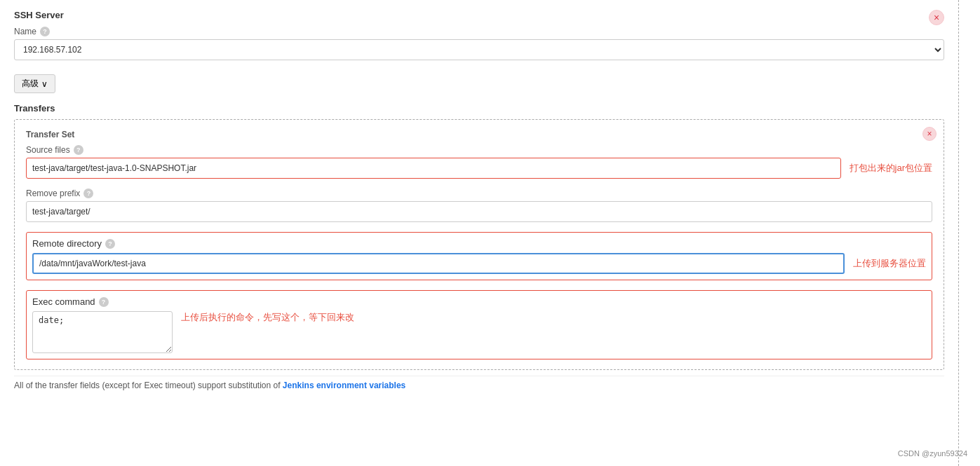 The height and width of the screenshot is (466, 980). I want to click on footer-note: All of the transfer fields (except for E…, so click(479, 383).